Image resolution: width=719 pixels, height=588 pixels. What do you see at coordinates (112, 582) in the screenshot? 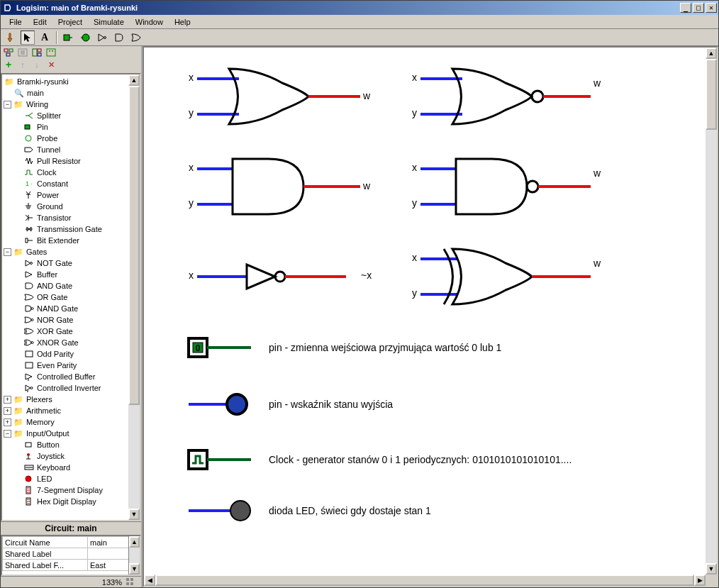
I see `zoom-value: 133%` at bounding box center [112, 582].